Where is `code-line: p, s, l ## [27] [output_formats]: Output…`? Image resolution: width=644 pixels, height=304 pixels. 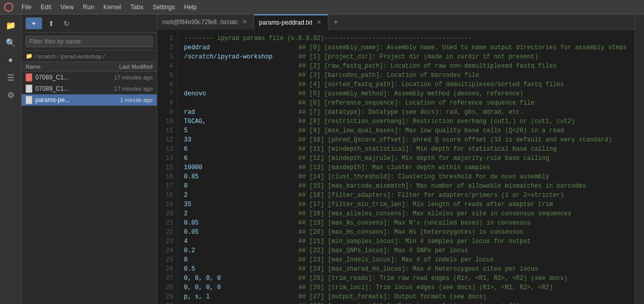
code-line: p, s, l ## [27] [output_formats]: Output… is located at coordinates (406, 297).